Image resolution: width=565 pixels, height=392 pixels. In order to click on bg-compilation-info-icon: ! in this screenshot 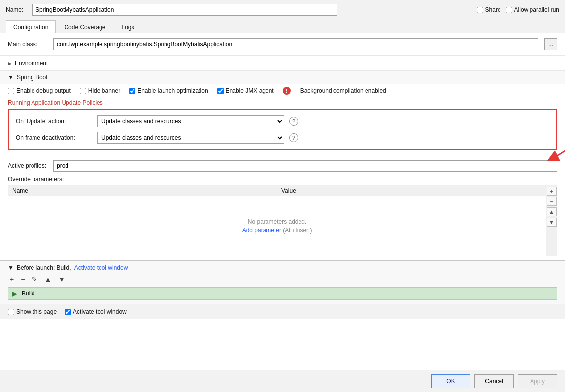, I will do `click(287, 91)`.